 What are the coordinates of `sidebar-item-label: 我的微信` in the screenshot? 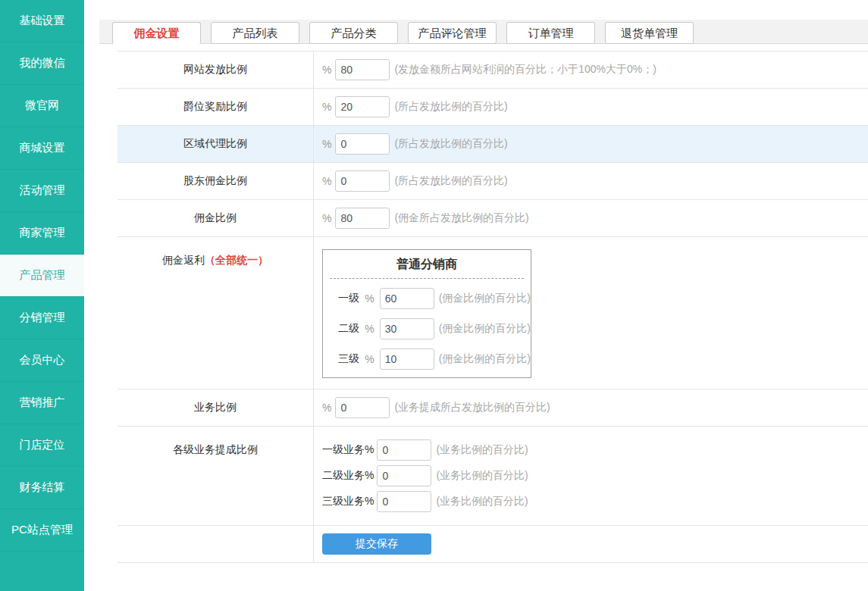 It's located at (42, 64).